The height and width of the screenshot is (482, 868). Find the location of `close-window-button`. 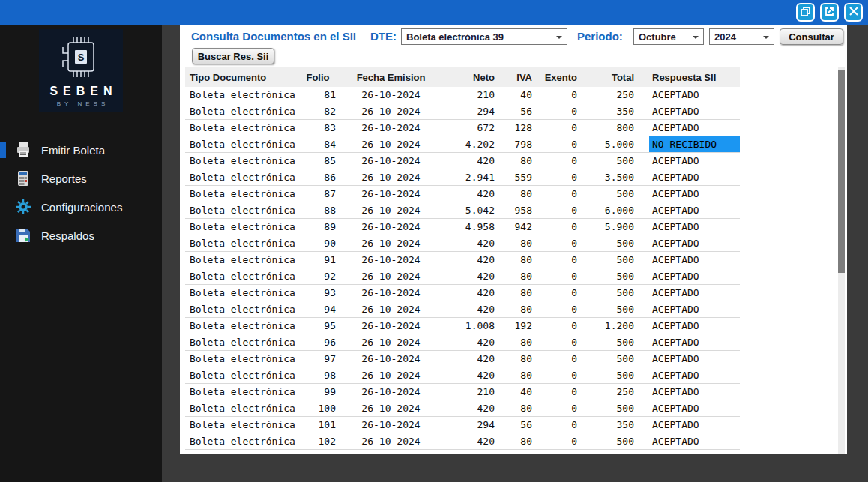

close-window-button is located at coordinates (853, 12).